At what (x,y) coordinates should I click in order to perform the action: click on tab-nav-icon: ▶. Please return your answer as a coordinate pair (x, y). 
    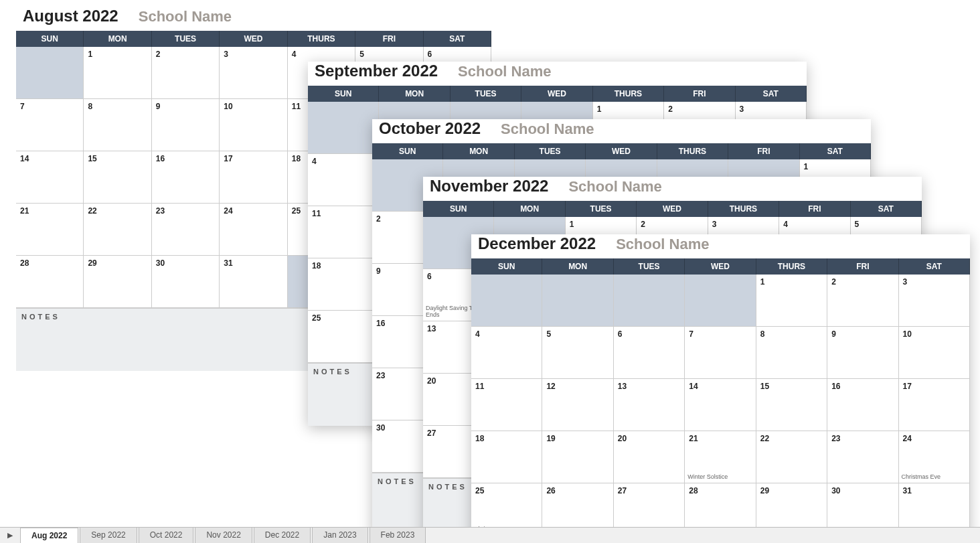
    Looking at the image, I should click on (10, 536).